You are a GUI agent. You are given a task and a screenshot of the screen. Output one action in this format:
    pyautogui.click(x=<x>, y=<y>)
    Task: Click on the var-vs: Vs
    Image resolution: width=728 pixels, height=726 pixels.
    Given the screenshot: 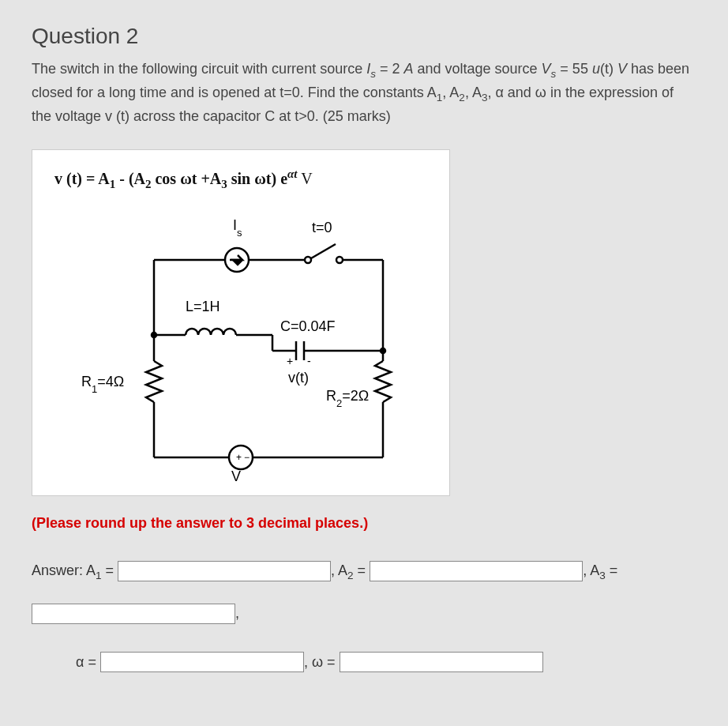 What is the action you would take?
    pyautogui.click(x=550, y=69)
    